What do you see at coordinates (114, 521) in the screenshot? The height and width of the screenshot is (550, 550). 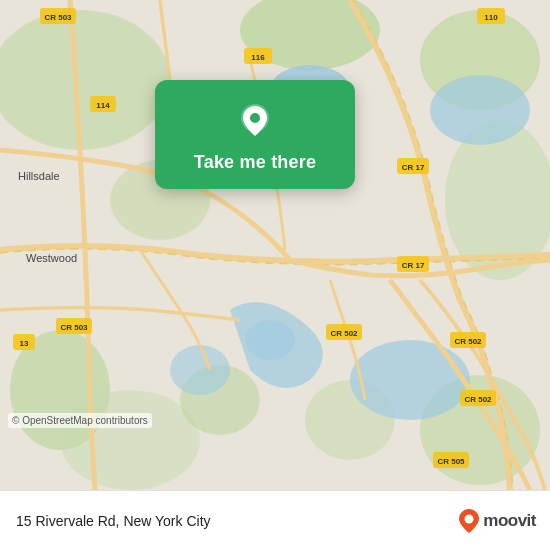 I see `address-label: 15 Rivervale Rd, New York City` at bounding box center [114, 521].